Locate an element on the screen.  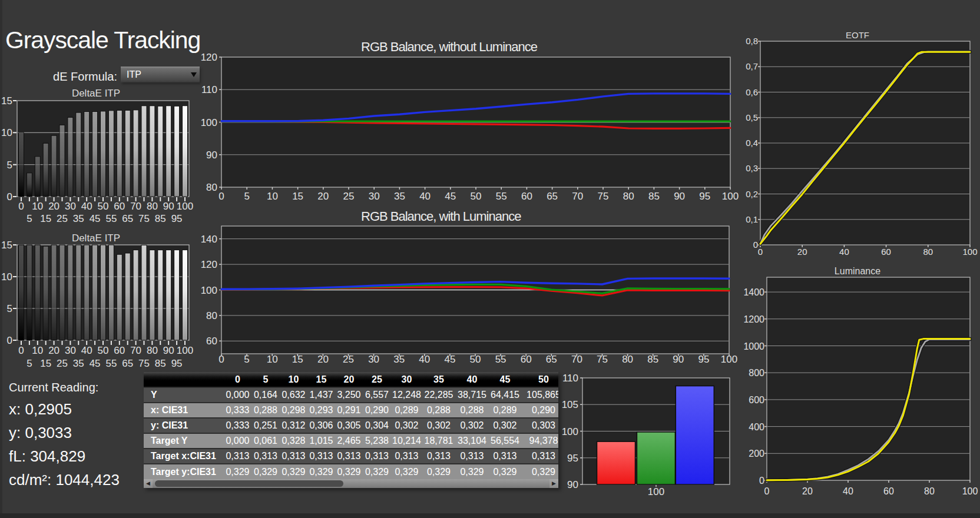
svg-text: 1200 is located at coordinates (754, 319).